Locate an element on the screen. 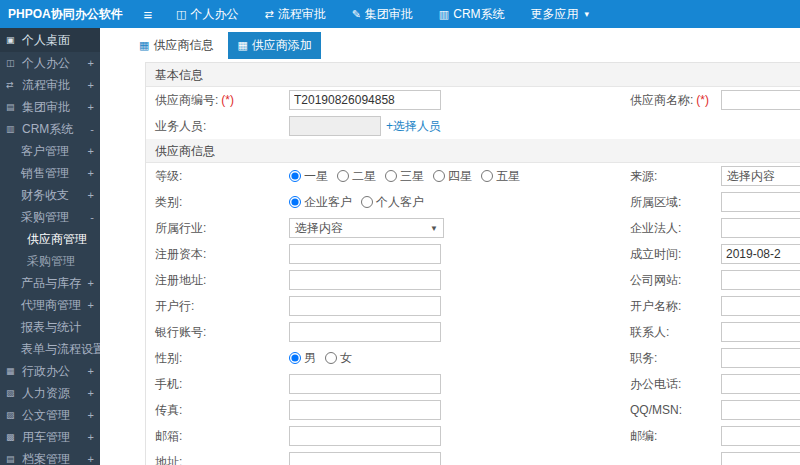 Image resolution: width=800 pixels, height=465 pixels. topnav-item-更多应用: 更多应用▾ is located at coordinates (560, 14).